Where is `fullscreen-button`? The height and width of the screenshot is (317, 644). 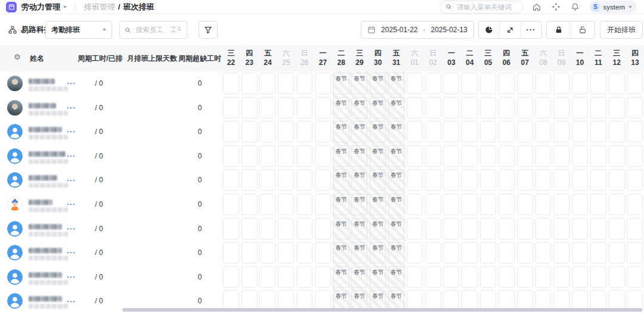
fullscreen-button is located at coordinates (510, 30).